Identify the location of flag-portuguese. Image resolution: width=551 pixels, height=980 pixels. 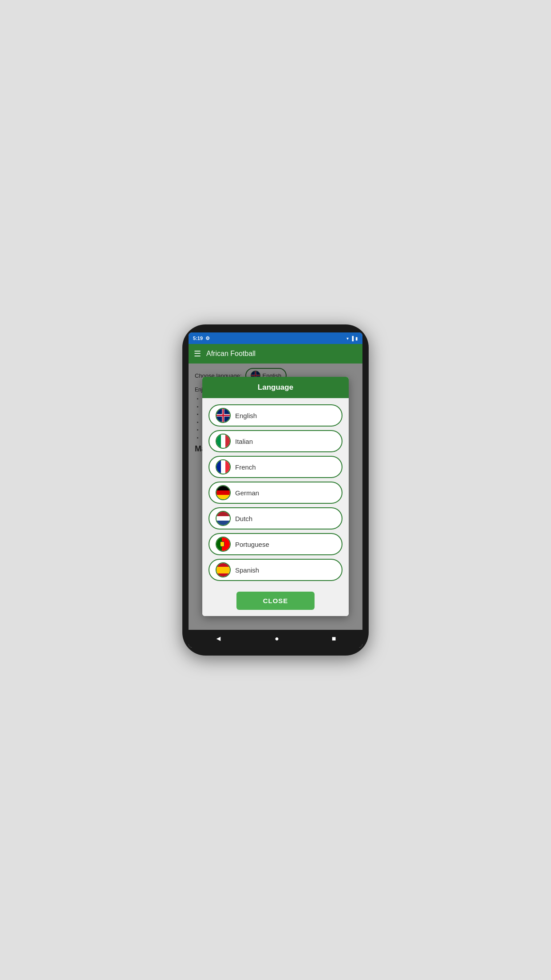
(223, 544).